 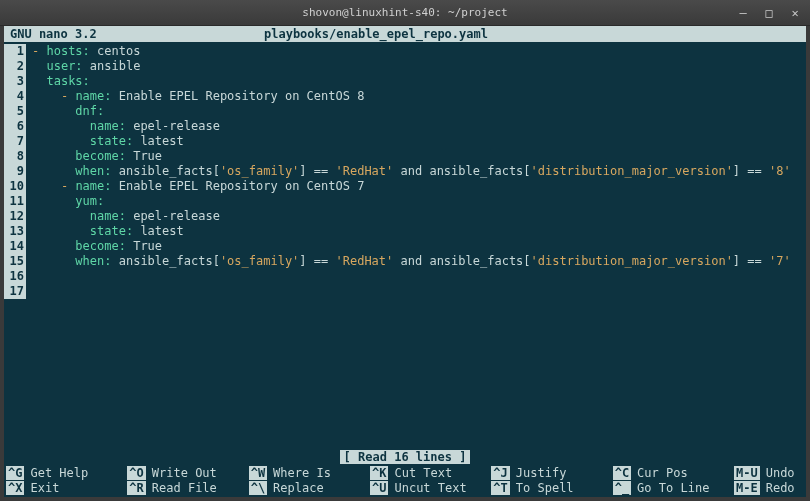 What do you see at coordinates (622, 488) in the screenshot?
I see `shortcut-key: ^_` at bounding box center [622, 488].